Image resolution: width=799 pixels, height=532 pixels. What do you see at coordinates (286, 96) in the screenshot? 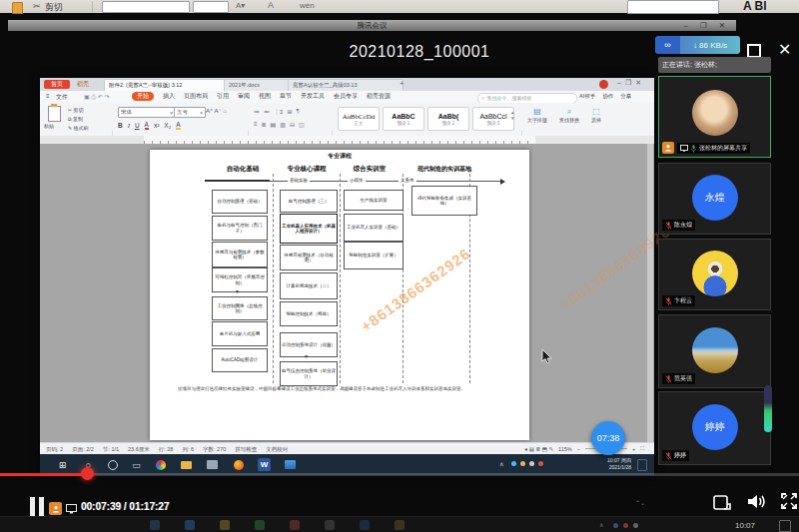
I see `tab-section: 章节` at bounding box center [286, 96].